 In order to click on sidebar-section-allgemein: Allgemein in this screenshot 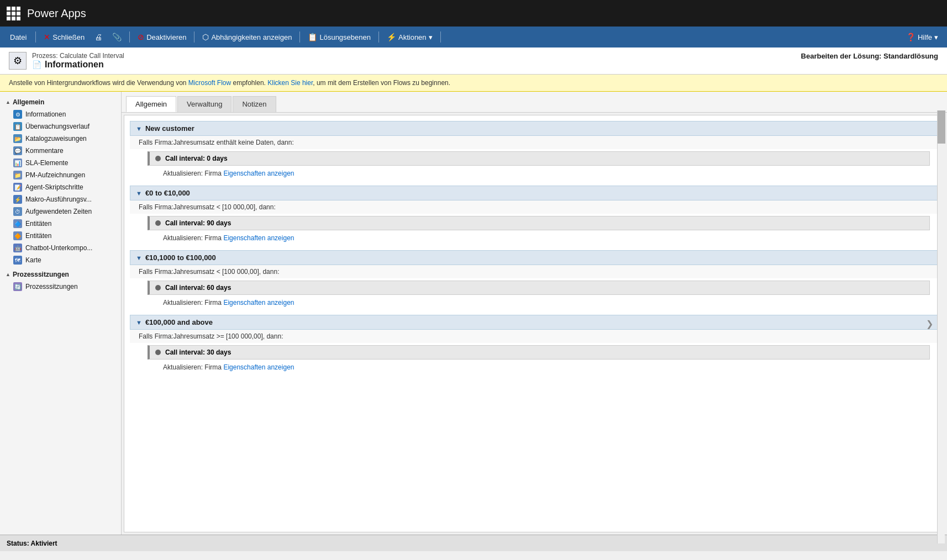, I will do `click(61, 101)`.